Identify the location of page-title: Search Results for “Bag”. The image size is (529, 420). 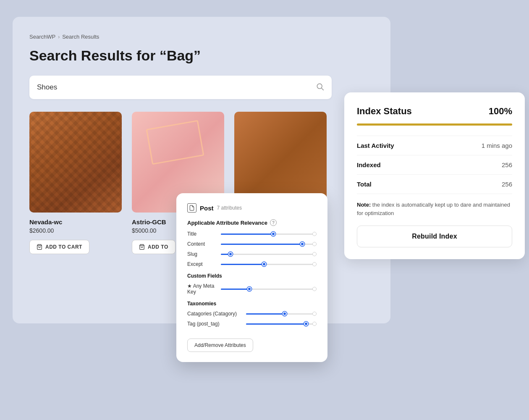
(202, 55).